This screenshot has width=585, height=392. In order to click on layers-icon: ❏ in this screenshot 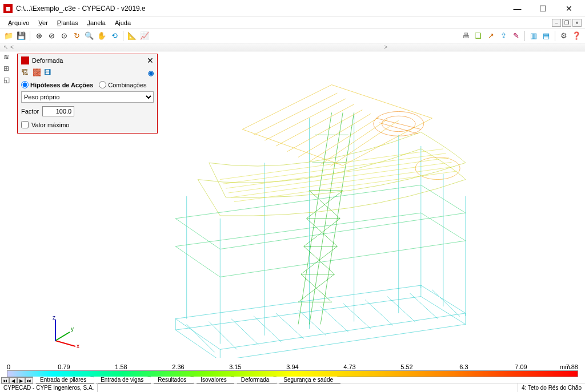, I will do `click(478, 36)`.